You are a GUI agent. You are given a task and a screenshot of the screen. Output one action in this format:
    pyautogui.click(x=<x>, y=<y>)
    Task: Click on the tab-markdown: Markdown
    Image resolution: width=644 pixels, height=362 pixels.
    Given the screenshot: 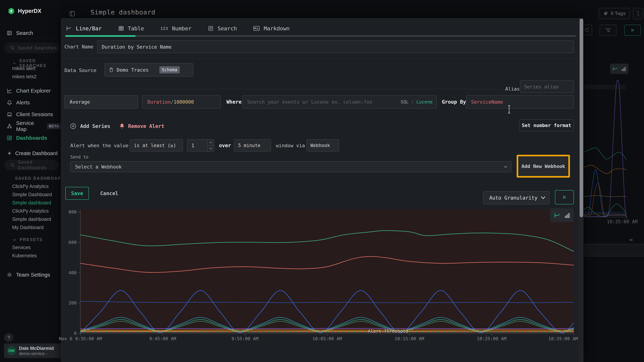 What is the action you would take?
    pyautogui.click(x=272, y=28)
    